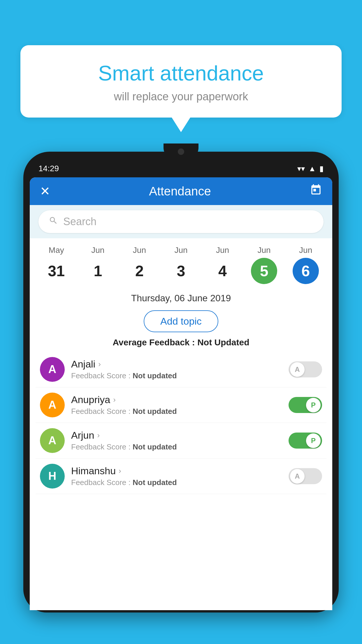  I want to click on student-name: Anupriya ›, so click(177, 400).